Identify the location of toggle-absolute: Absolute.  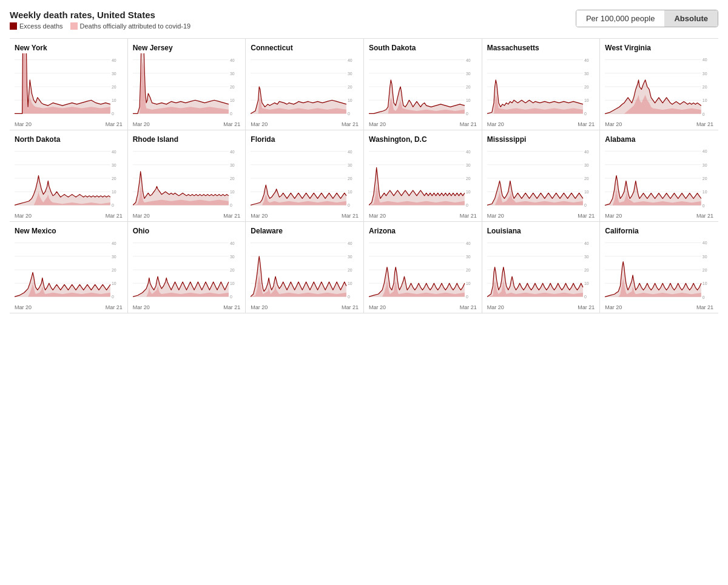
(691, 18).